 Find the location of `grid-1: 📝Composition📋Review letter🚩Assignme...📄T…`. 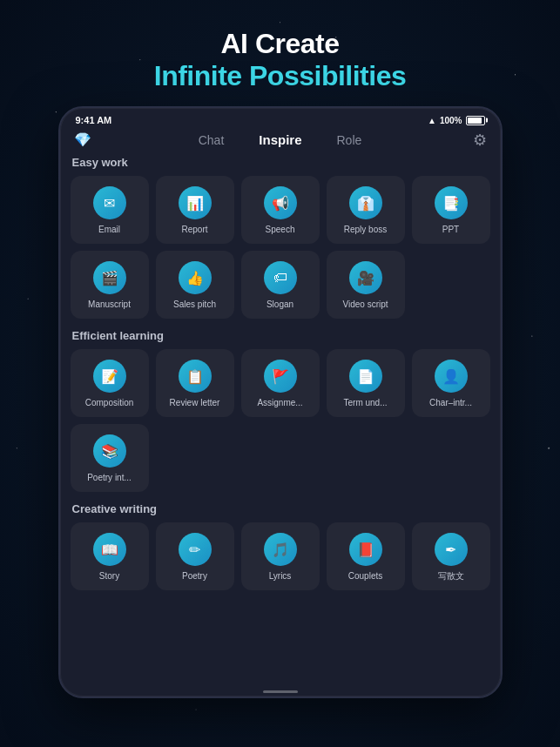

grid-1: 📝Composition📋Review letter🚩Assignme...📄T… is located at coordinates (280, 421).